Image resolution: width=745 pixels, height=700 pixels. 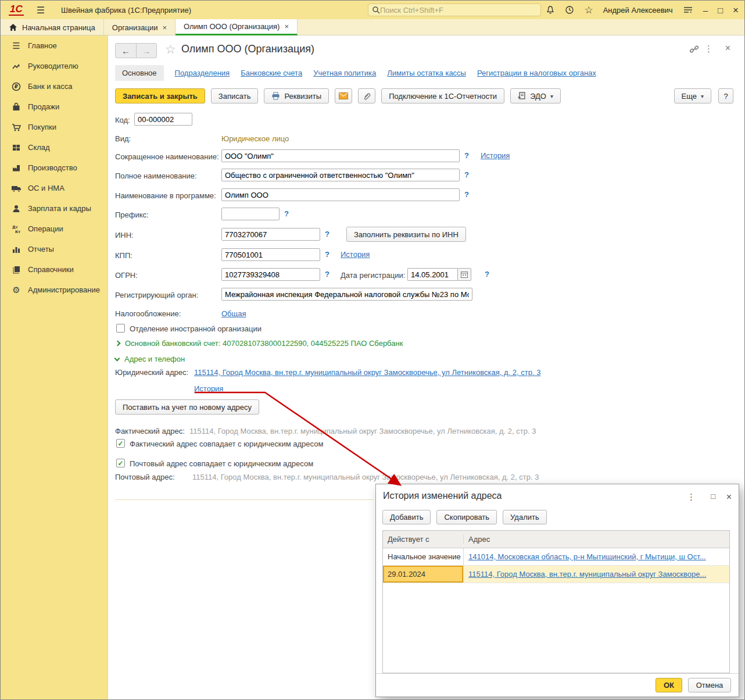 I want to click on register-new-address-button: Поставить на учет по новому адресу, so click(x=187, y=407).